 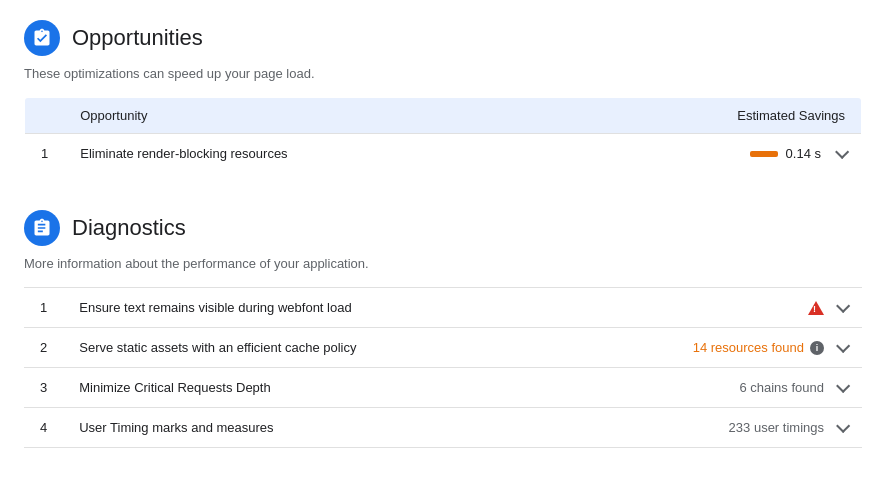 What do you see at coordinates (42, 38) in the screenshot?
I see `opportunities-svg` at bounding box center [42, 38].